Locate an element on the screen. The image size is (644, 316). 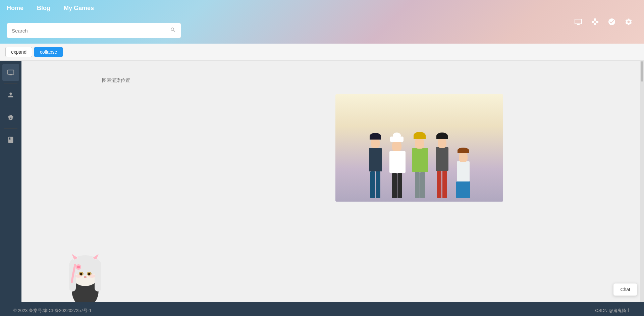
btn-row: expand collapse is located at coordinates (322, 52).